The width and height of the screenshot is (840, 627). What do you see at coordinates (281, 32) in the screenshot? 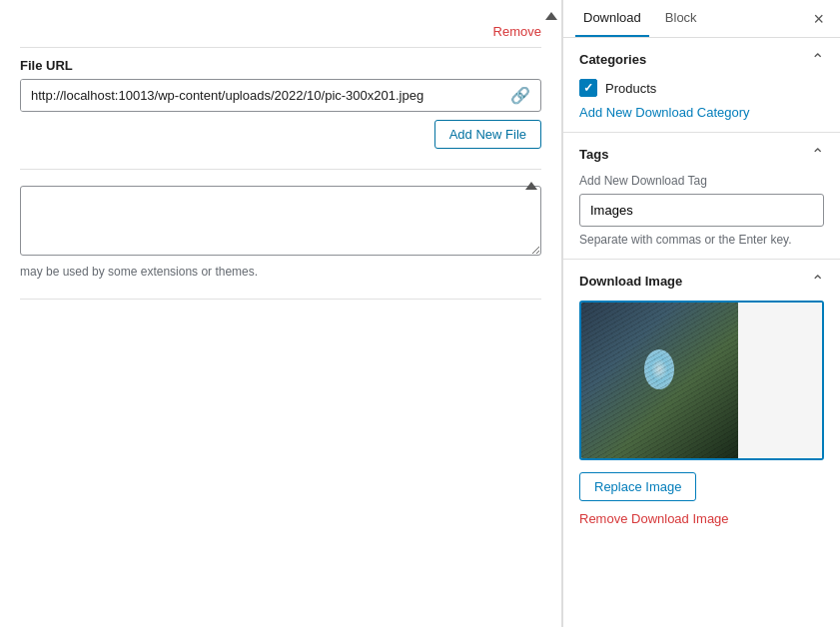
I see `remove-row: Remove` at bounding box center [281, 32].